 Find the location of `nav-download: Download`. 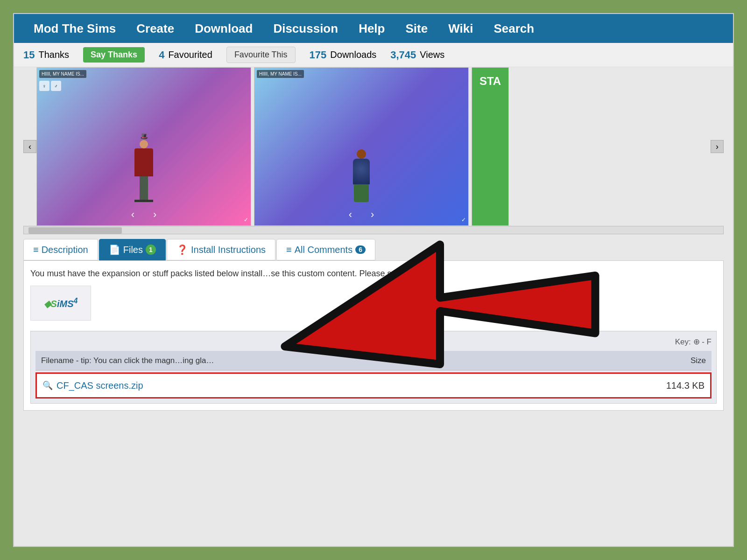

nav-download: Download is located at coordinates (224, 28).